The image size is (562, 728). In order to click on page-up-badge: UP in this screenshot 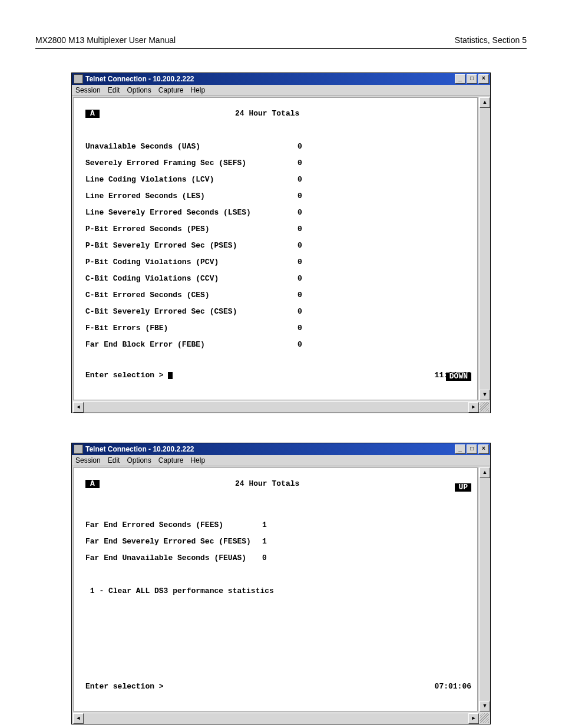, I will do `click(463, 487)`.